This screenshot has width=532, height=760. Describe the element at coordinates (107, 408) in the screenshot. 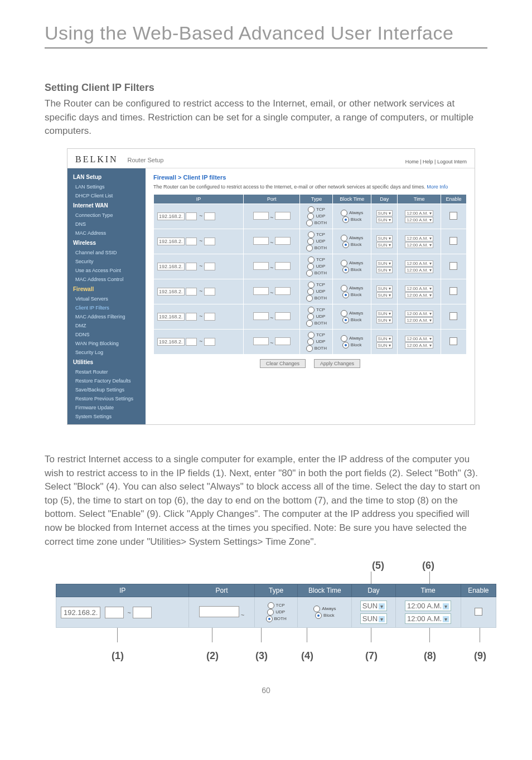

I see `sidebar-item: Firmware Update` at that location.